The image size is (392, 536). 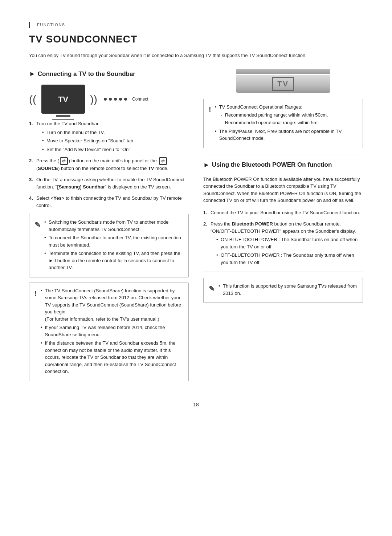 What do you see at coordinates (140, 99) in the screenshot?
I see `connect-label: Connect` at bounding box center [140, 99].